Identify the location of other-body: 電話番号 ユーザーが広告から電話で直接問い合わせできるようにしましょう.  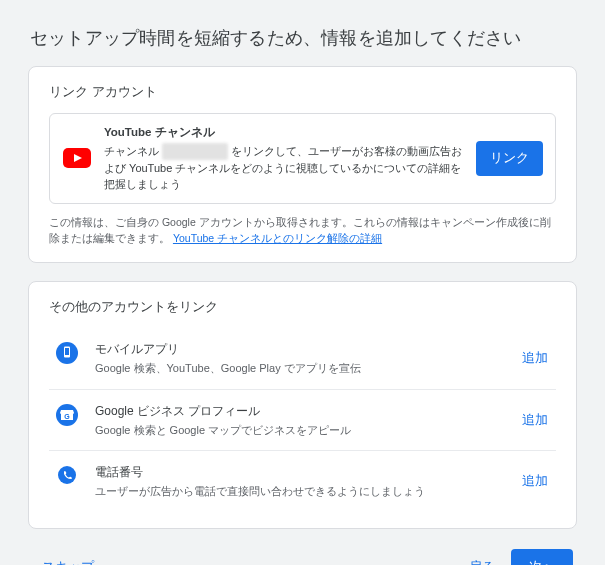
(300, 482).